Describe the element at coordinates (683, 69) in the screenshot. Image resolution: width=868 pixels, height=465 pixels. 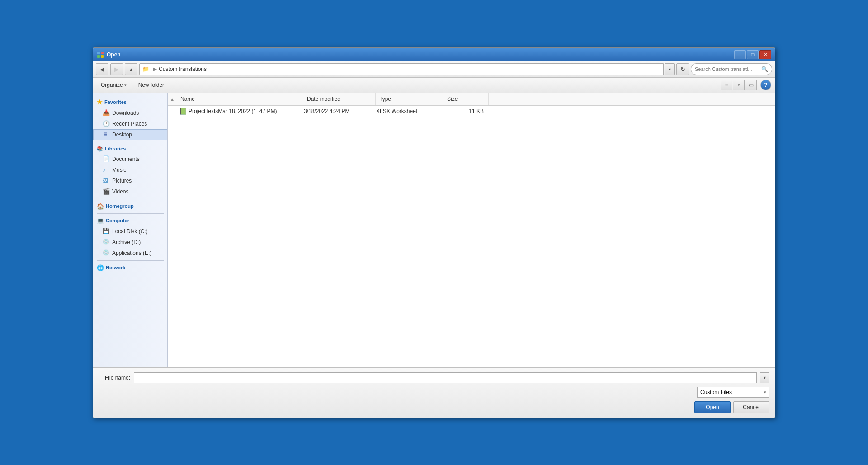
I see `refresh-button: ↻` at that location.